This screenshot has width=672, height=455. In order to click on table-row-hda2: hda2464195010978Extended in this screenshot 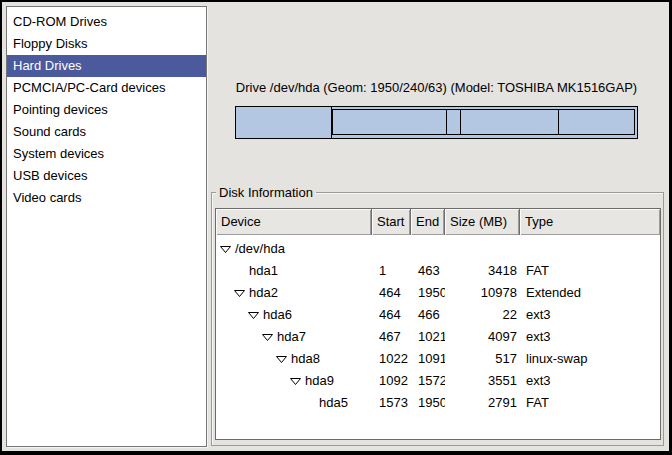, I will do `click(438, 293)`.